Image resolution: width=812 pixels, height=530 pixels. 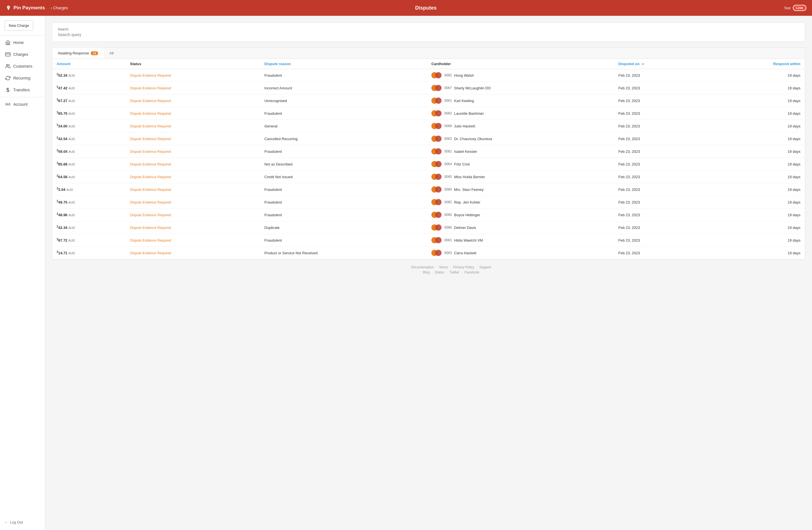 I want to click on cell-reason: Duplicate, so click(x=343, y=228).